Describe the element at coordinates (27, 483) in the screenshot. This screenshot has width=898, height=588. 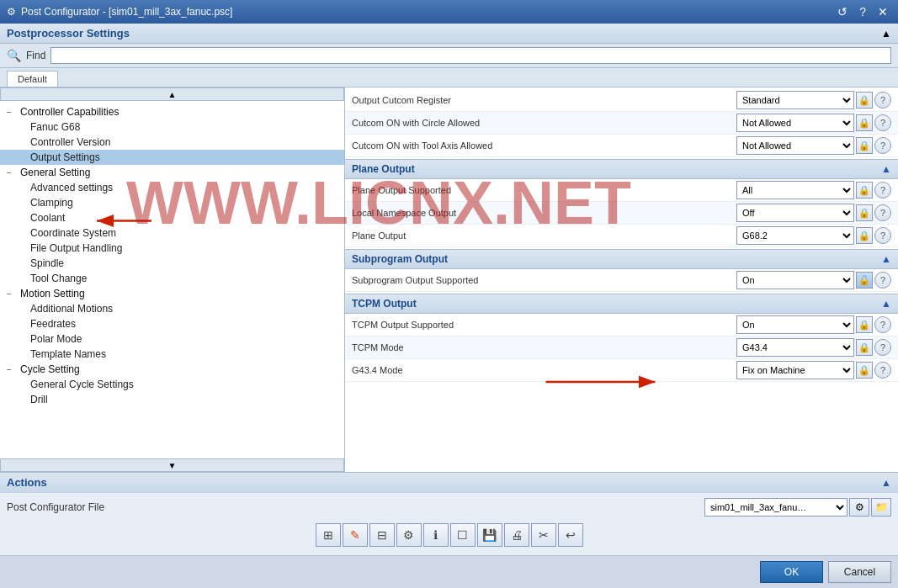
I see `actions-title: Actions` at that location.